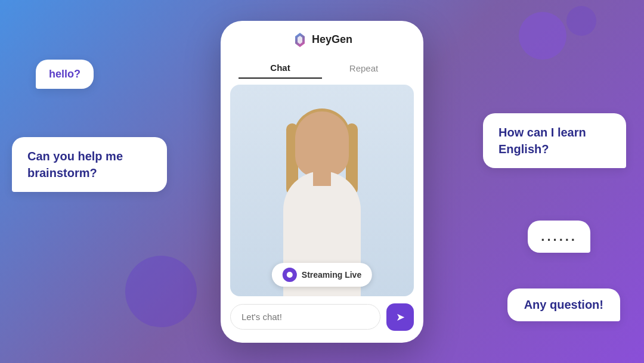 This screenshot has width=644, height=363. What do you see at coordinates (401, 317) in the screenshot?
I see `send-icon: ➤` at bounding box center [401, 317].